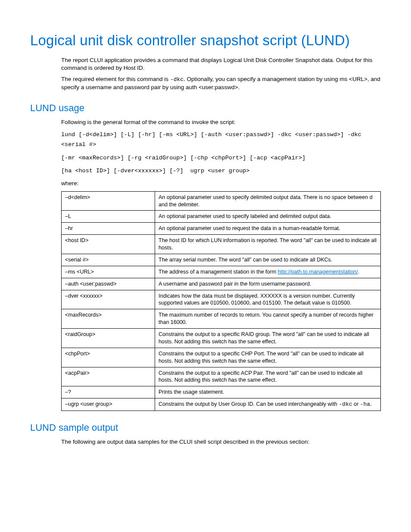  Describe the element at coordinates (221, 284) in the screenshot. I see `table-row: –auth <user:passwd>A username and passwo…` at that location.